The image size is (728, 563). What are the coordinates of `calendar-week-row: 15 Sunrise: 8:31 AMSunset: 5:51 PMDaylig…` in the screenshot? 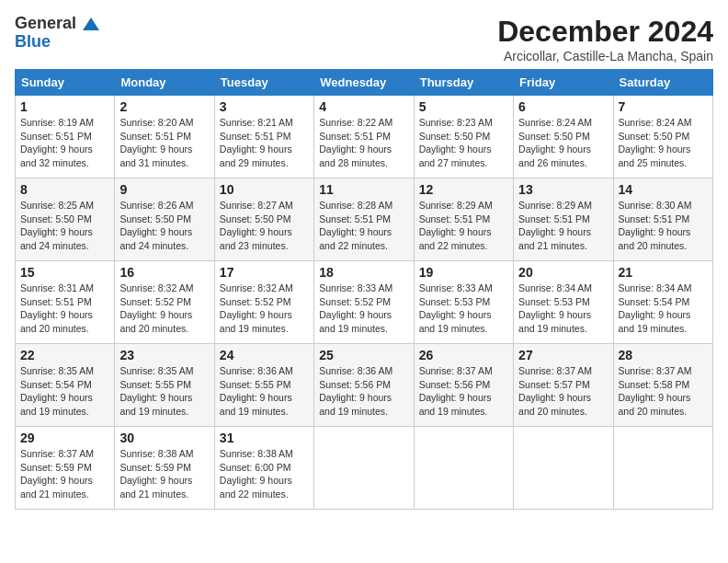 It's located at (364, 303).